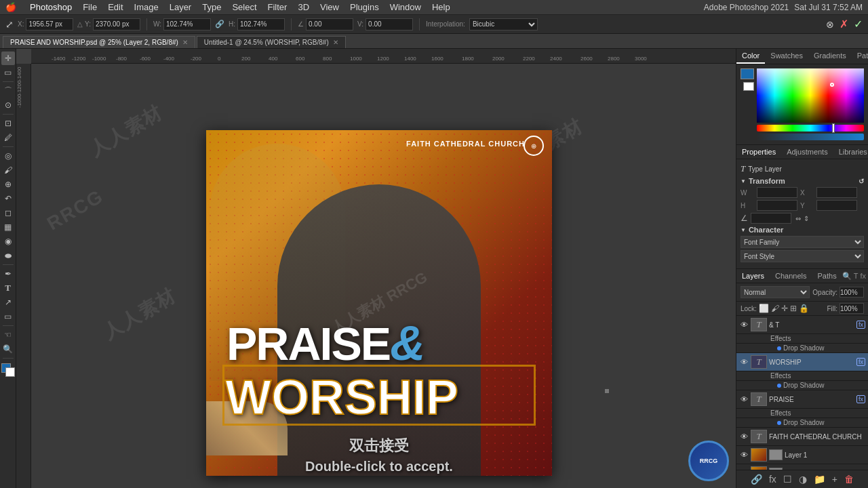 The width and height of the screenshot is (868, 488). I want to click on menu-help: Help, so click(441, 7).